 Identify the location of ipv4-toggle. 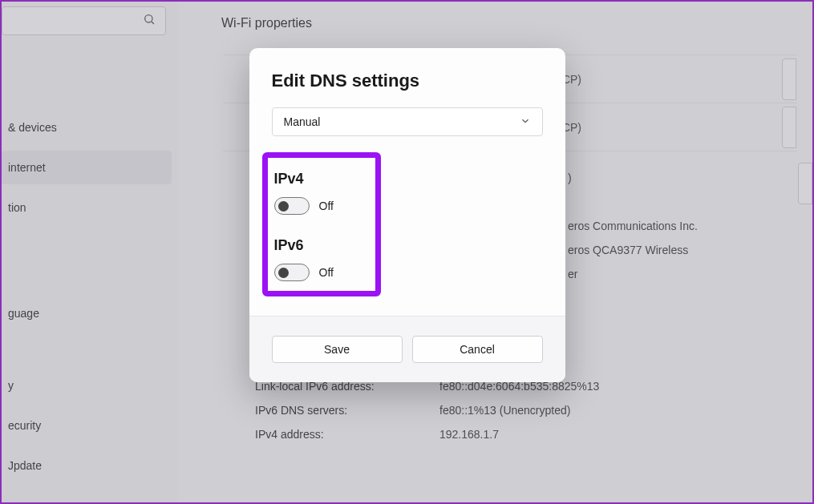
(292, 206).